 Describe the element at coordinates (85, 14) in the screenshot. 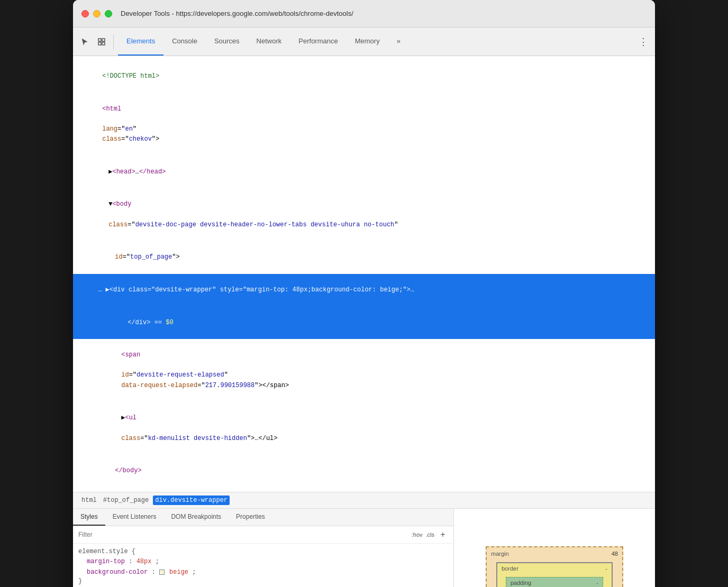

I see `close-button` at that location.